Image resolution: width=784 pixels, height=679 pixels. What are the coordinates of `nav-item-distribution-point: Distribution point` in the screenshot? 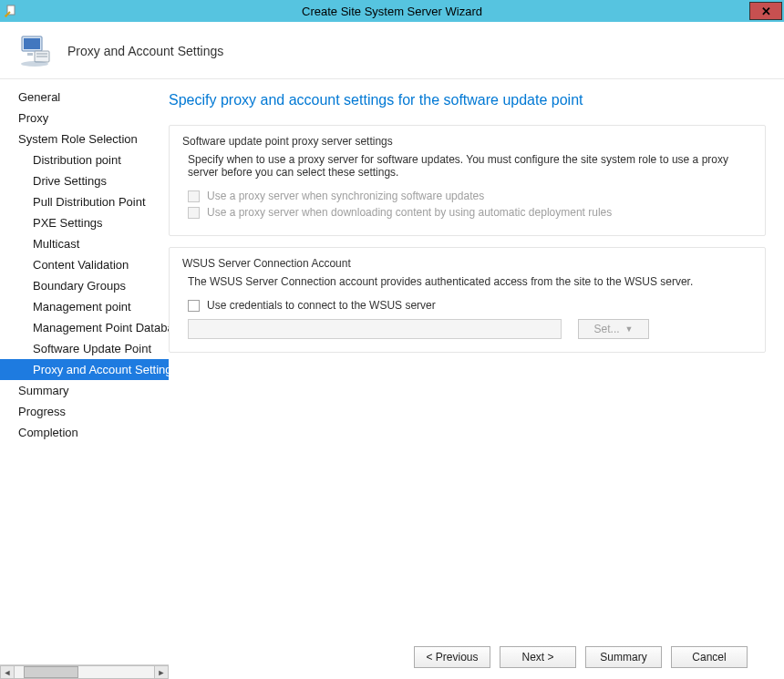 It's located at (84, 160).